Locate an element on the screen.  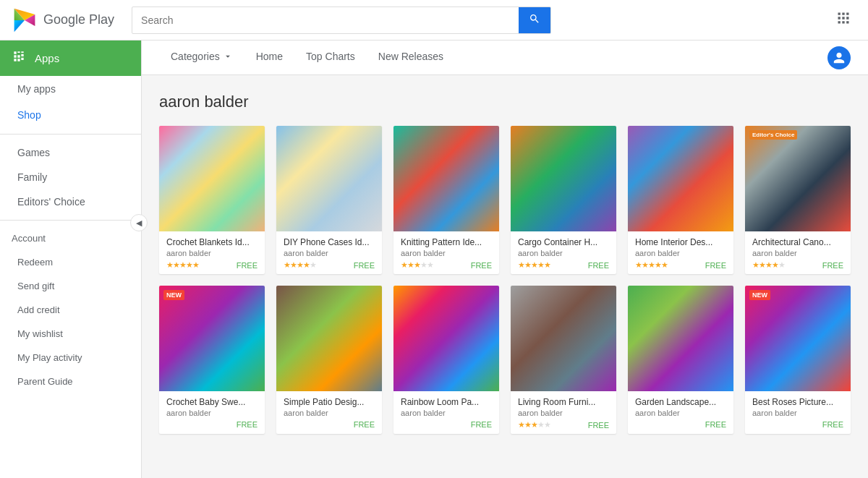
app-name: Garden Landscape... is located at coordinates (681, 402).